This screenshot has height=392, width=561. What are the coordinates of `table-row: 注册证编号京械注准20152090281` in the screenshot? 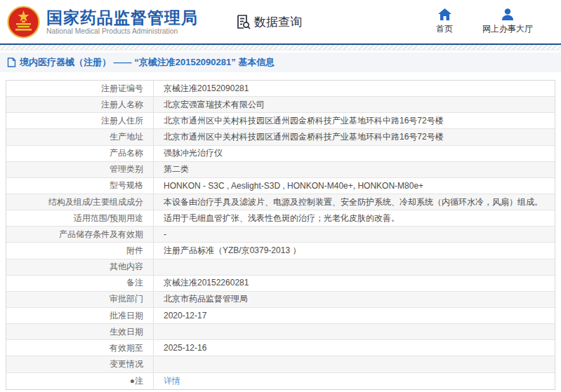 It's located at (281, 88).